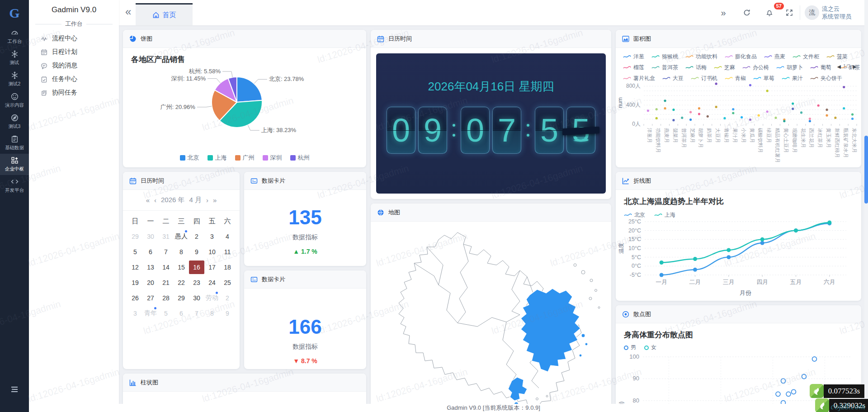 This screenshot has width=868, height=412. Describe the element at coordinates (837, 391) in the screenshot. I see `load-timer-badge-1: 0.077523s` at that location.